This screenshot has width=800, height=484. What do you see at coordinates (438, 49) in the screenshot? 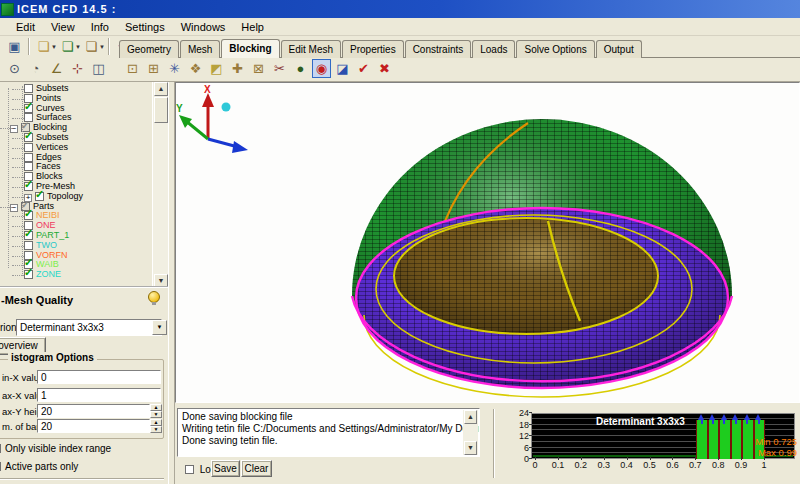
I see `tab-constraints: Constraints` at bounding box center [438, 49].